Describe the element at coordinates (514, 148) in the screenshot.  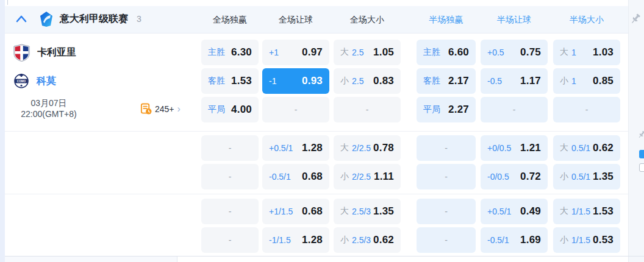
I see `odds-cell-handicap: +0/0.51.21` at that location.